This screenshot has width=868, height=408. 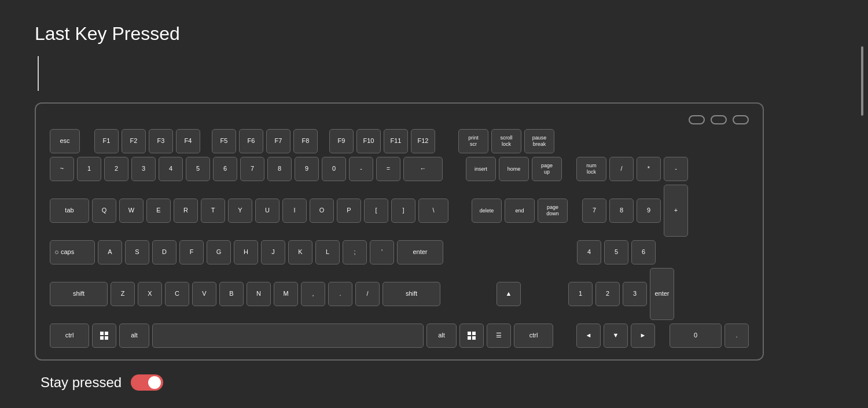 I want to click on key-k: K, so click(x=300, y=252).